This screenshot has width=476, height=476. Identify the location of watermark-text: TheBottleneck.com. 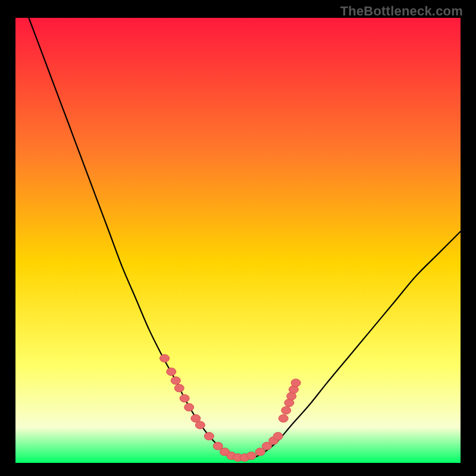
(402, 11).